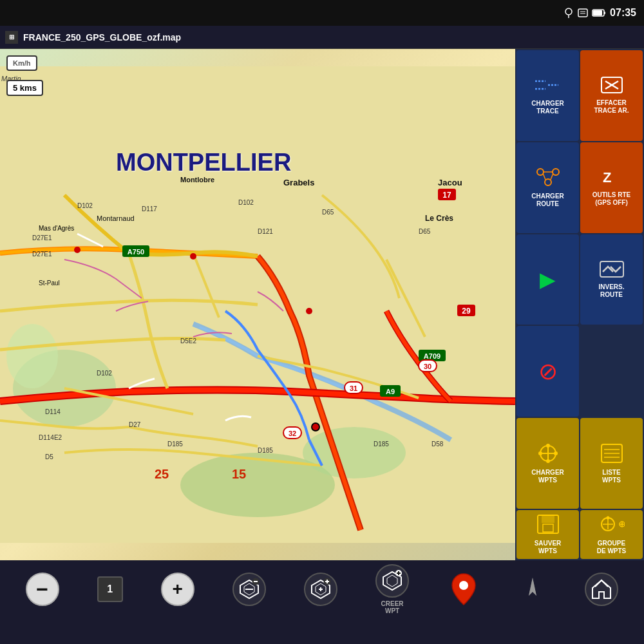 This screenshot has width=644, height=644. Describe the element at coordinates (188, 341) in the screenshot. I see `svg-text: D5E2` at that location.